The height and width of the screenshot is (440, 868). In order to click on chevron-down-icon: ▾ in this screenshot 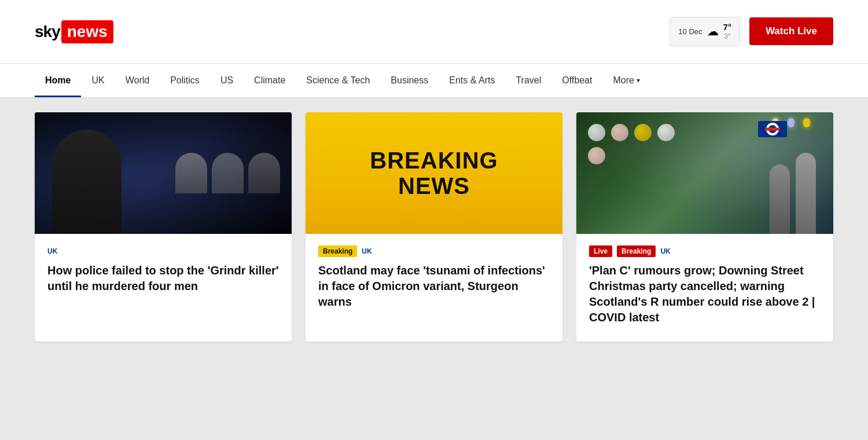, I will do `click(638, 80)`.